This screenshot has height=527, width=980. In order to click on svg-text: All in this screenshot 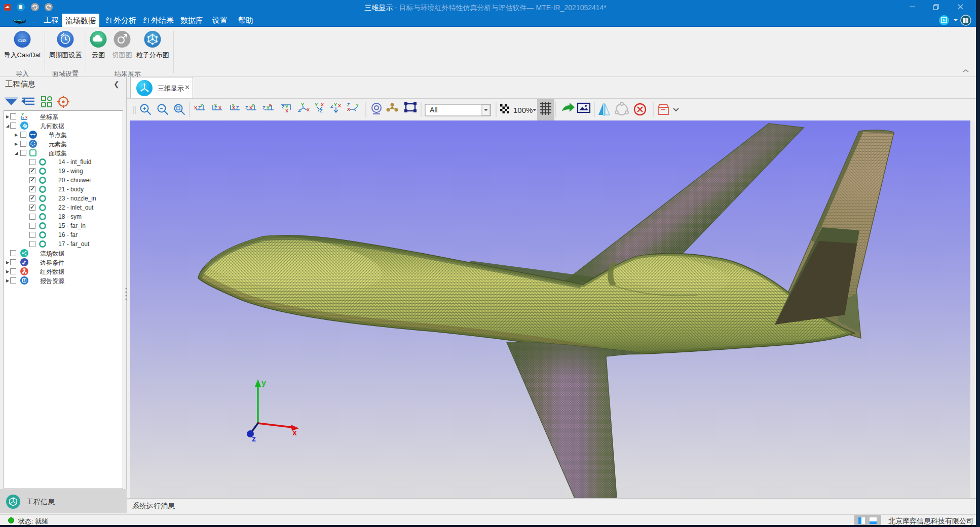, I will do `click(434, 110)`.